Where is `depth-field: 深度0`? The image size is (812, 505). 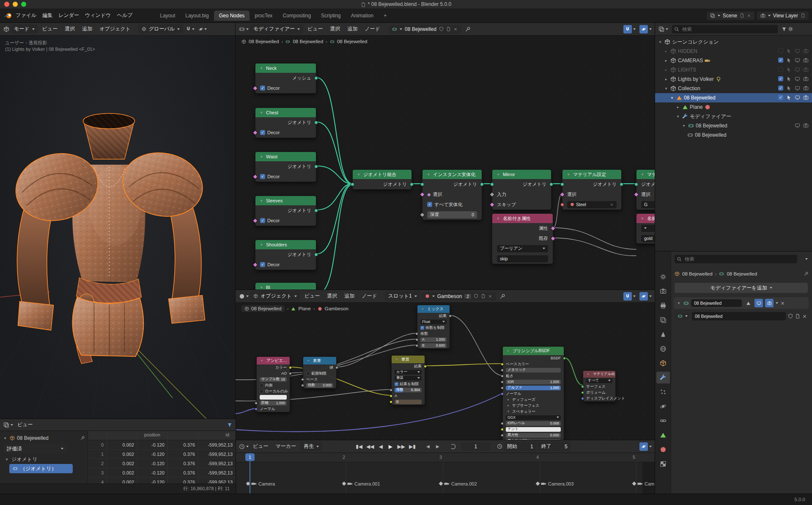 depth-field: 深度0 is located at coordinates (452, 215).